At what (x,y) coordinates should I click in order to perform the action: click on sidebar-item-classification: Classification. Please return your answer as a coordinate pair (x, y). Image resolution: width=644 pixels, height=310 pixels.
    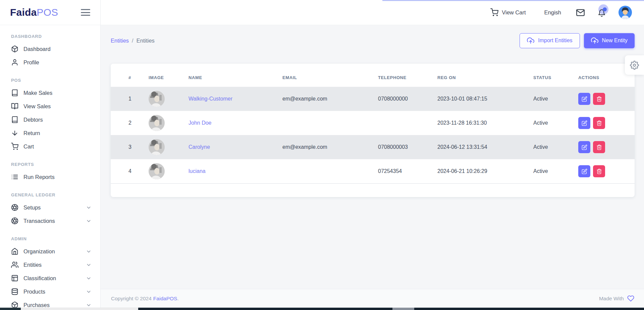
    Looking at the image, I should click on (51, 278).